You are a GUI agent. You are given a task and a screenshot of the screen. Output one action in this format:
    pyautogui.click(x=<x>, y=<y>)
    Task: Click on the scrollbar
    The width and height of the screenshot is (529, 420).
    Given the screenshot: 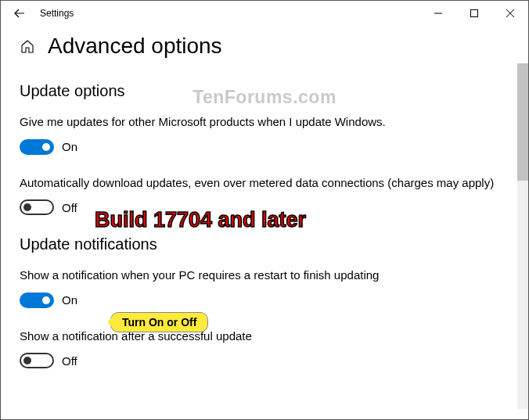 What is the action you would take?
    pyautogui.click(x=523, y=236)
    